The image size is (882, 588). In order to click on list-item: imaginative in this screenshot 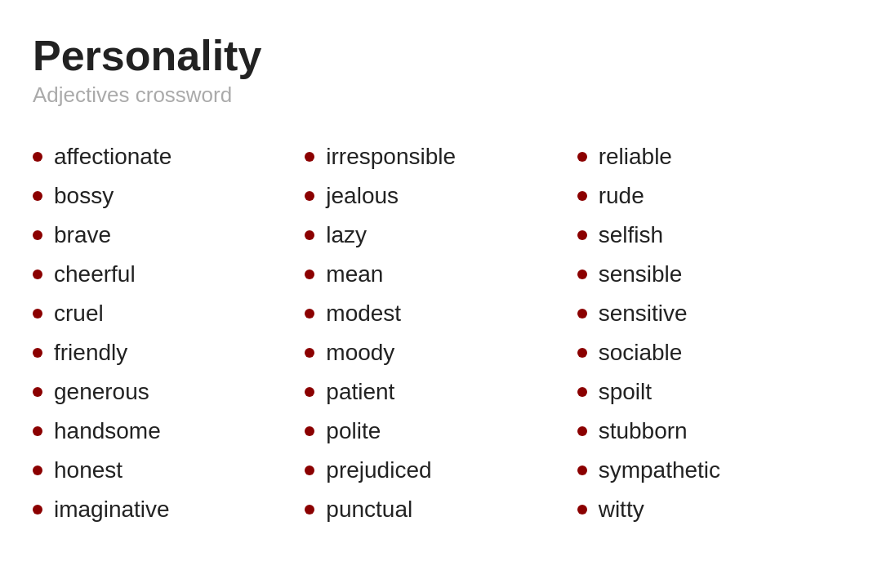, I will do `click(168, 510)`.